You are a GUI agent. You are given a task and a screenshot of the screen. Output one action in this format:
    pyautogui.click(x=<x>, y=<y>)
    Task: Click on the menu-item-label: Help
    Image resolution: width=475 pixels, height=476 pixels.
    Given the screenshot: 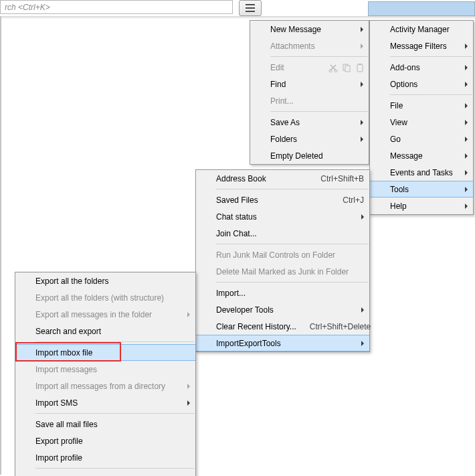 What is the action you would take?
    pyautogui.click(x=429, y=206)
    